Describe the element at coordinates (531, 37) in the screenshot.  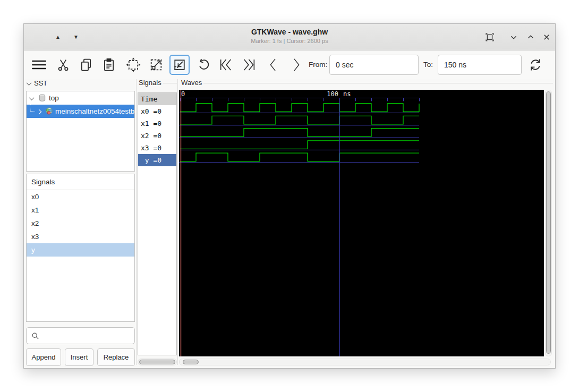
I see `maximize-icon` at that location.